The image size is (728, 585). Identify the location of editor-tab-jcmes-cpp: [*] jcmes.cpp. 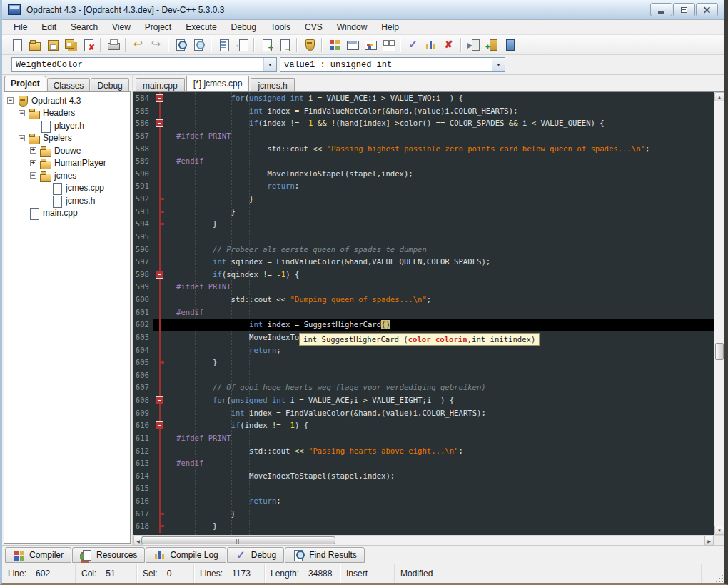
(218, 84).